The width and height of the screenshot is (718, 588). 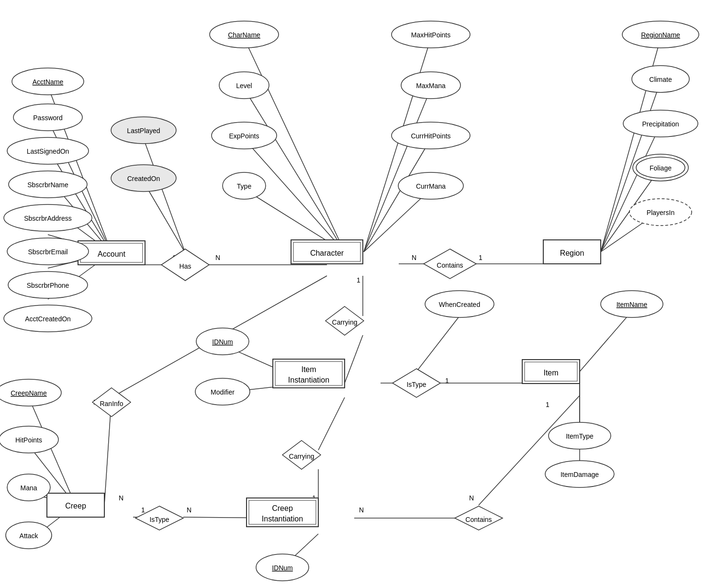 I want to click on currmana-label: CurrMana, so click(x=431, y=186).